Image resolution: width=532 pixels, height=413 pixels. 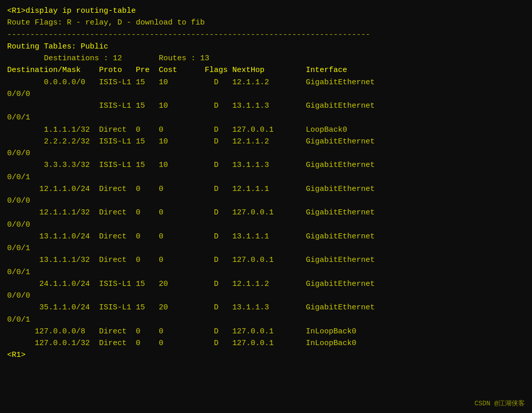 I want to click on terminal-line: 127.0.0.1/32 Direct 0 0 D 127.0.0.1 InLo…, so click(x=266, y=343).